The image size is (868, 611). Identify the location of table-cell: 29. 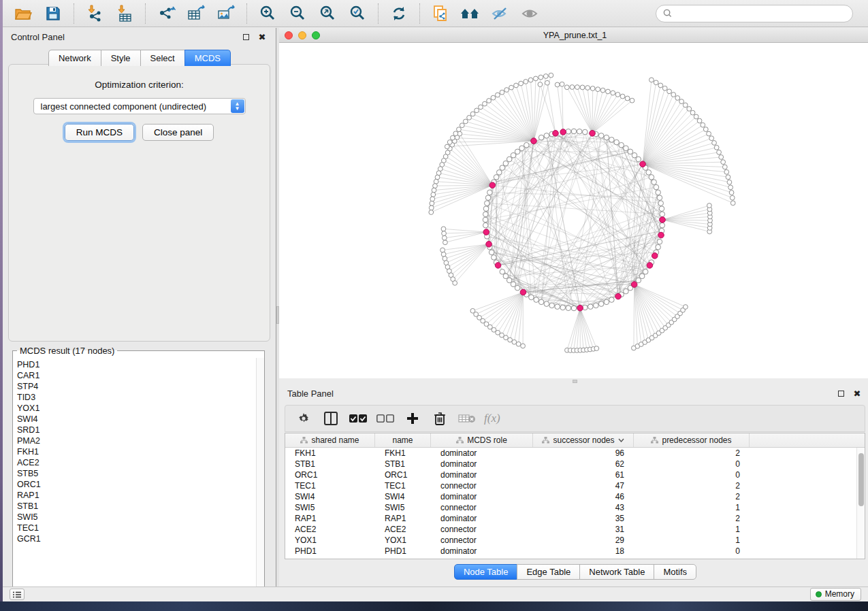
(583, 540).